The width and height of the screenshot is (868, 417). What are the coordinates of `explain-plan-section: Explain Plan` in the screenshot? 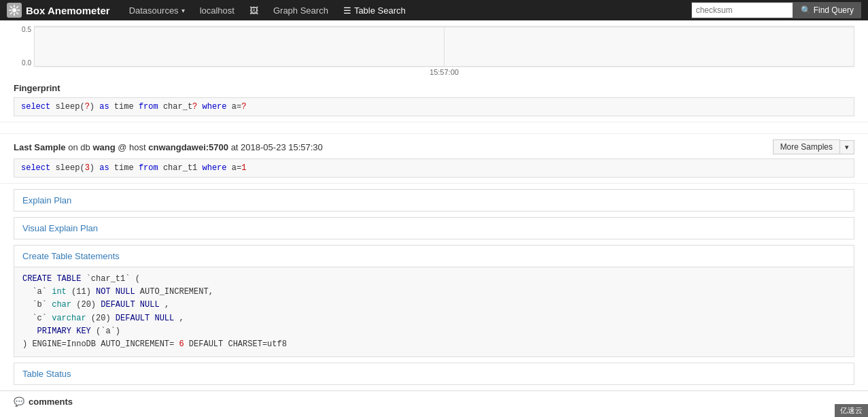 It's located at (434, 200).